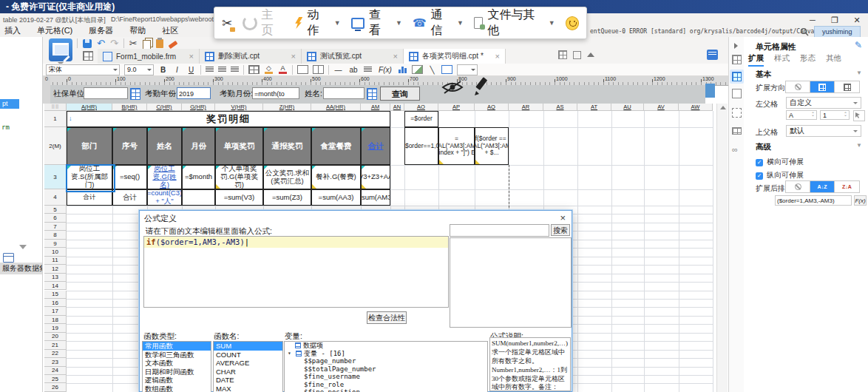 The height and width of the screenshot is (392, 868). I want to click on row-header-5: 5, so click(55, 210).